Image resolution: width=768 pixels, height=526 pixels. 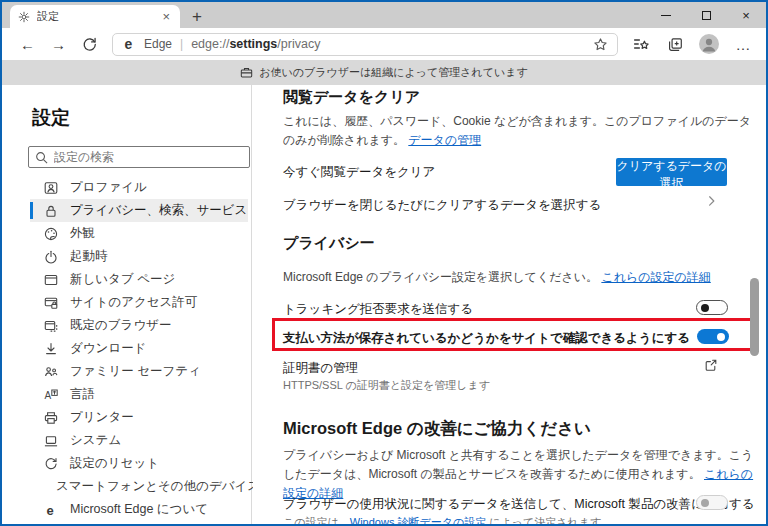 I want to click on tab-close-icon: ×, so click(x=166, y=16).